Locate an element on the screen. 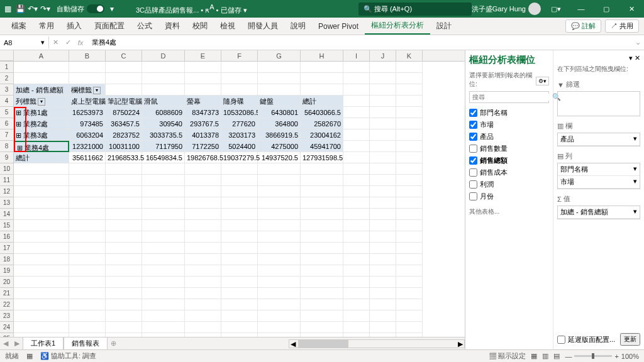 This screenshot has width=644, height=362. cell: 螢幕 is located at coordinates (203, 101).